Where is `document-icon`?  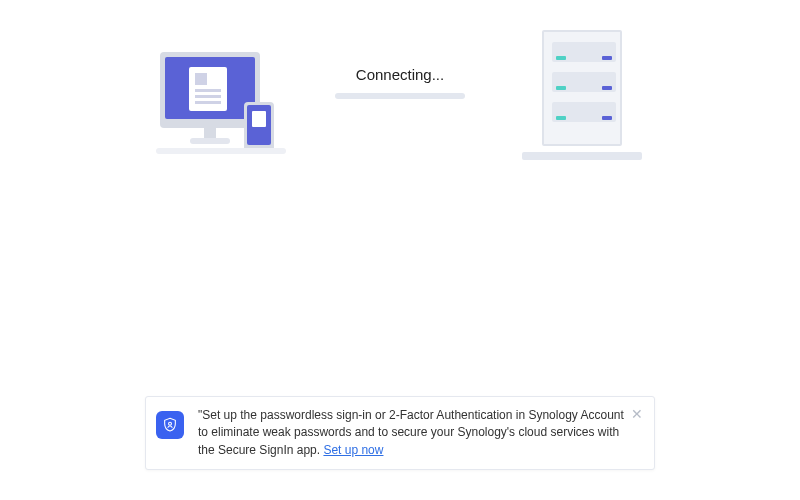 document-icon is located at coordinates (208, 89).